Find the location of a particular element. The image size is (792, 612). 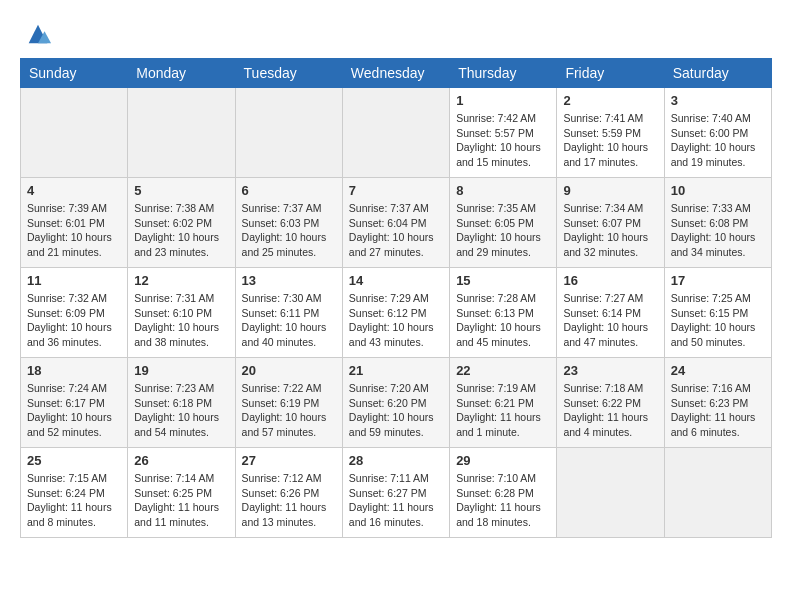

day-info: Sunrise: 7:30 AM Sunset: 6:11 PM Dayligh… is located at coordinates (289, 320).